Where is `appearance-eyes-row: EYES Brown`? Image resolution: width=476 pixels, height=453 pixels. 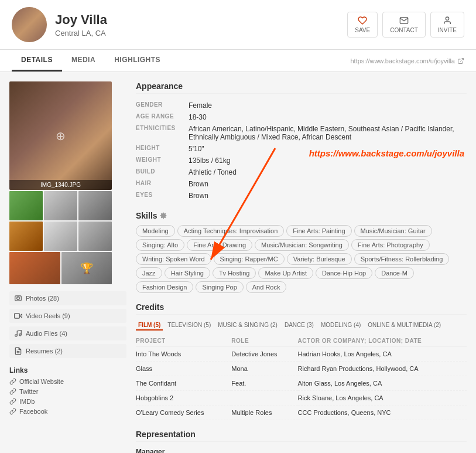
appearance-eyes-row: EYES Brown is located at coordinates (301, 196).